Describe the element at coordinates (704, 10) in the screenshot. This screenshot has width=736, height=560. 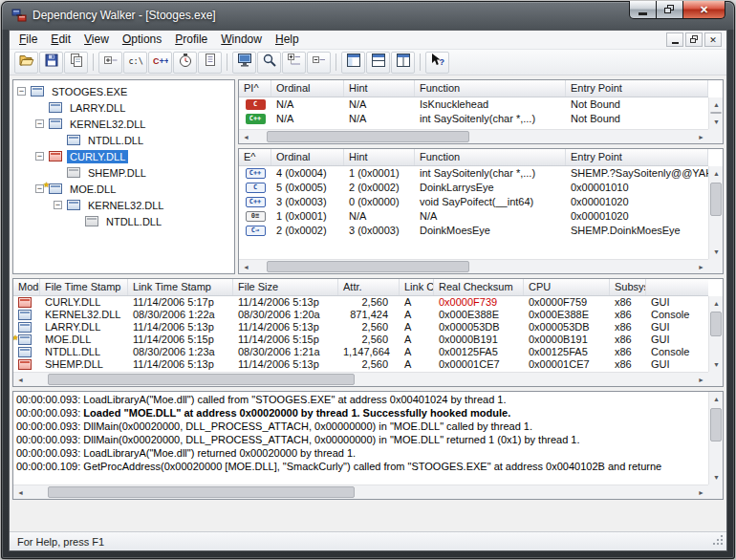
I see `close-button: ✕` at that location.